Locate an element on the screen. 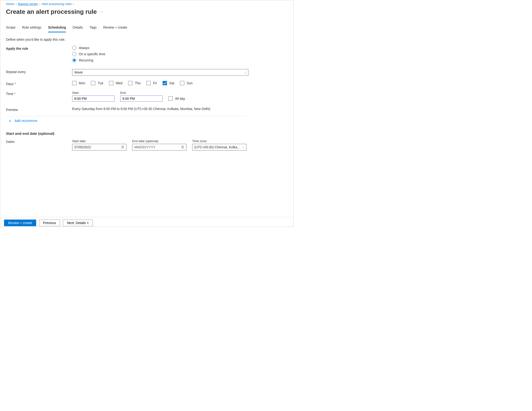  divider is located at coordinates (127, 116).